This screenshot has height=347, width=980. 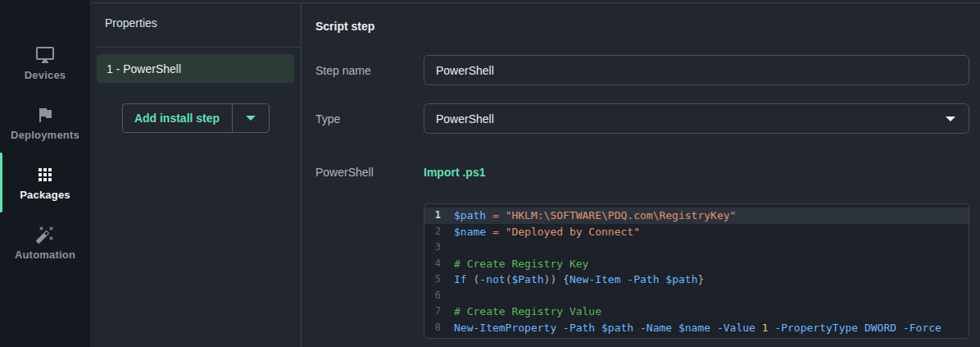 I want to click on code-line: 1$path = "HKLM:\SOFTWARE\PDQ.com\Registr…, so click(x=696, y=216).